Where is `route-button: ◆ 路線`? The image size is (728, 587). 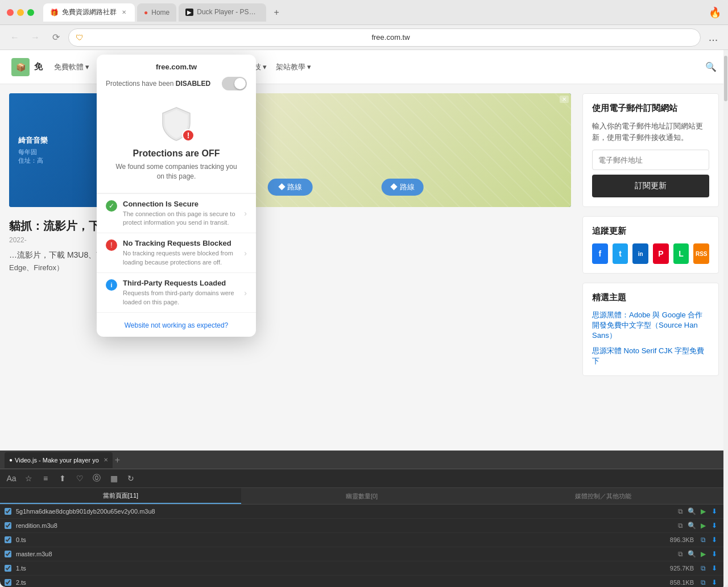
route-button: ◆ 路線 is located at coordinates (403, 187).